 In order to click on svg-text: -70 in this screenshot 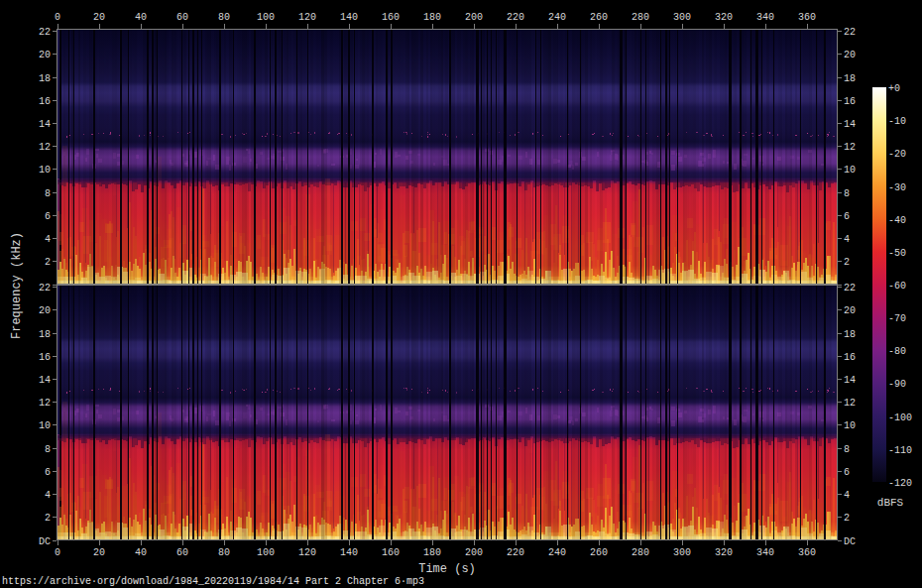, I will do `click(897, 319)`.